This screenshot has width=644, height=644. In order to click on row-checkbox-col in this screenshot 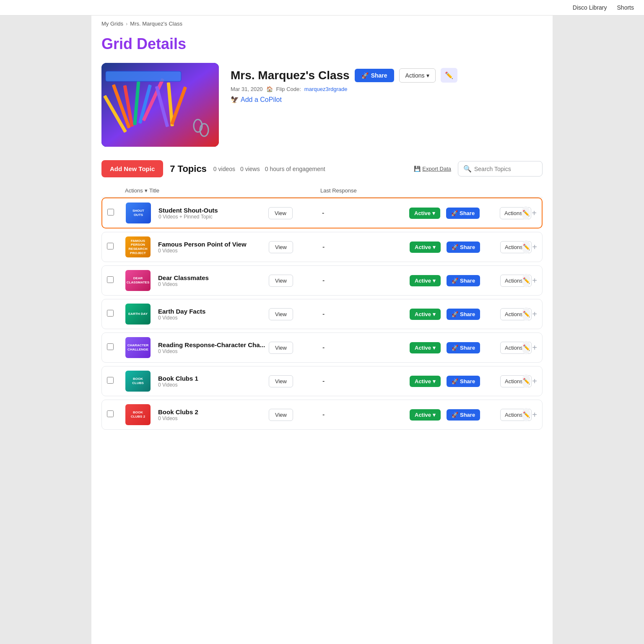, I will do `click(114, 247)`.